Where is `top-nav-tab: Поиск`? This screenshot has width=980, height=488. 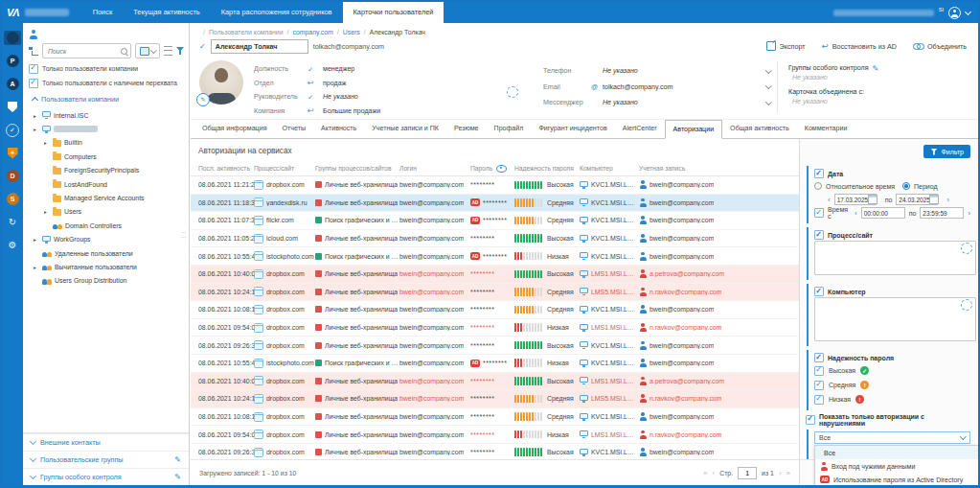
top-nav-tab: Поиск is located at coordinates (103, 12).